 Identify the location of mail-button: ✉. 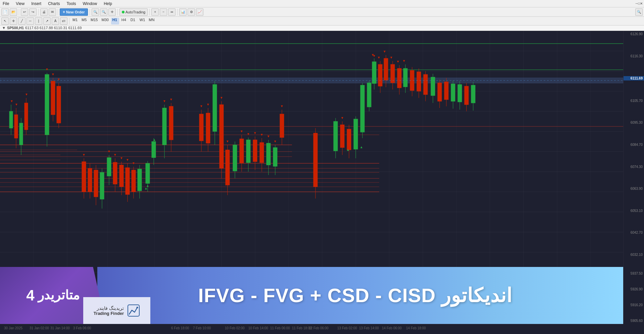
(52, 12).